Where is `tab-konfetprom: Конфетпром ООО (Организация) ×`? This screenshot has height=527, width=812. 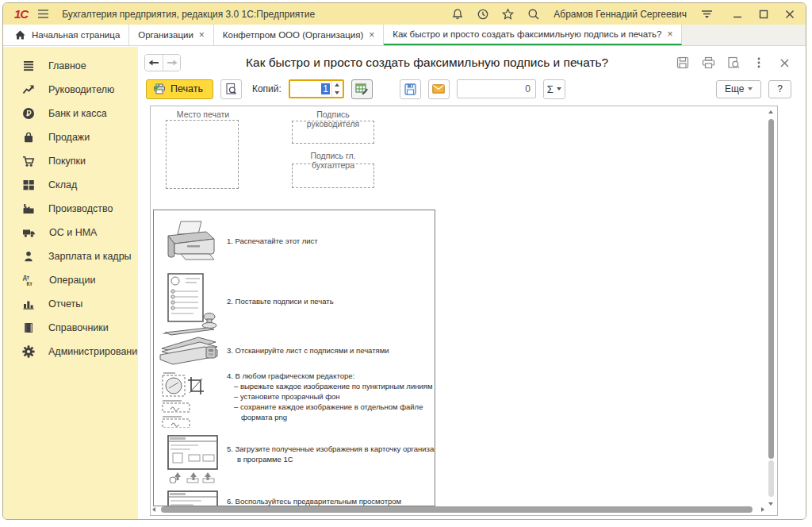 tab-konfetprom: Конфетпром ООО (Организация) × is located at coordinates (299, 35).